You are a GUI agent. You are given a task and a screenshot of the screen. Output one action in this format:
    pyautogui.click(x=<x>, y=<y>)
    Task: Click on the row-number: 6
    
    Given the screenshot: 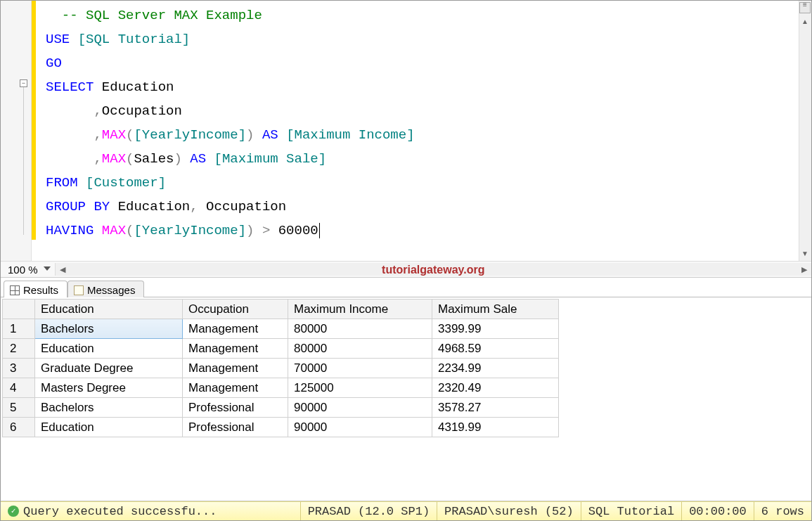 What is the action you would take?
    pyautogui.click(x=19, y=427)
    